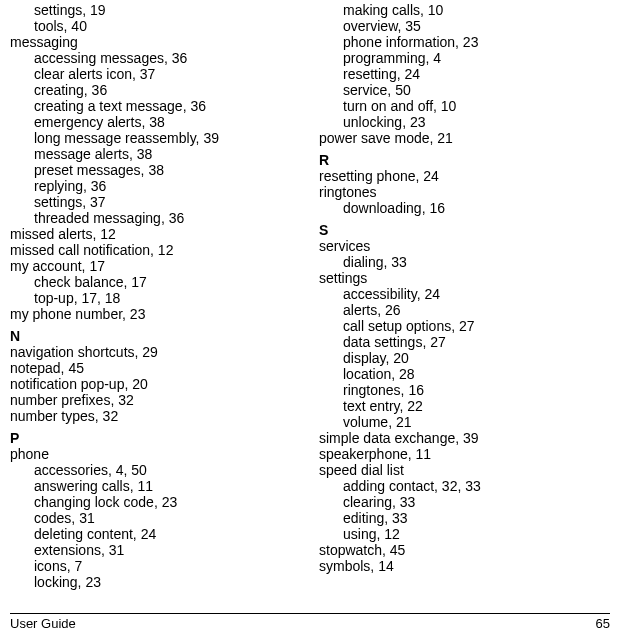 The width and height of the screenshot is (620, 637). I want to click on index-subentry: accessing messages, 36, so click(156, 58).